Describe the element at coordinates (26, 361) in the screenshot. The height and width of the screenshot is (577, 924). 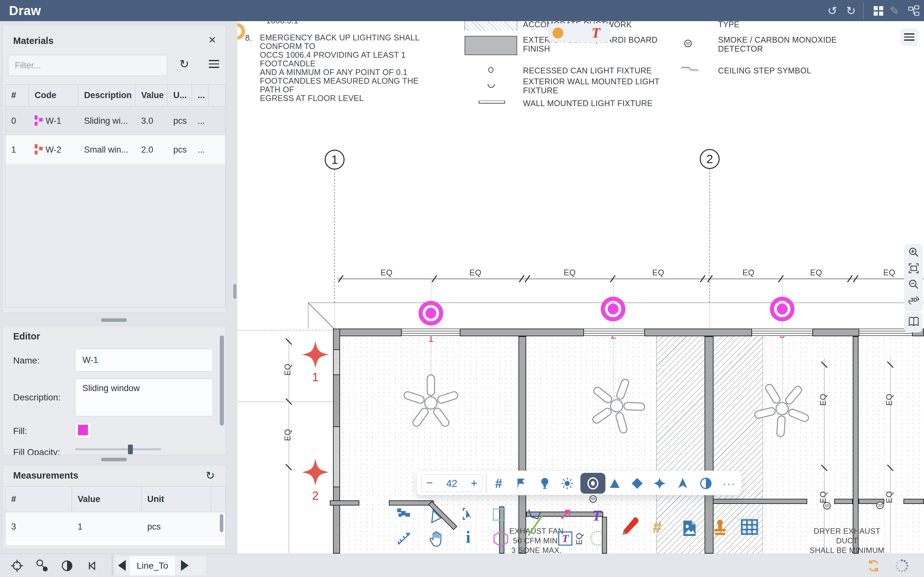
I see `name-label: Name:` at that location.